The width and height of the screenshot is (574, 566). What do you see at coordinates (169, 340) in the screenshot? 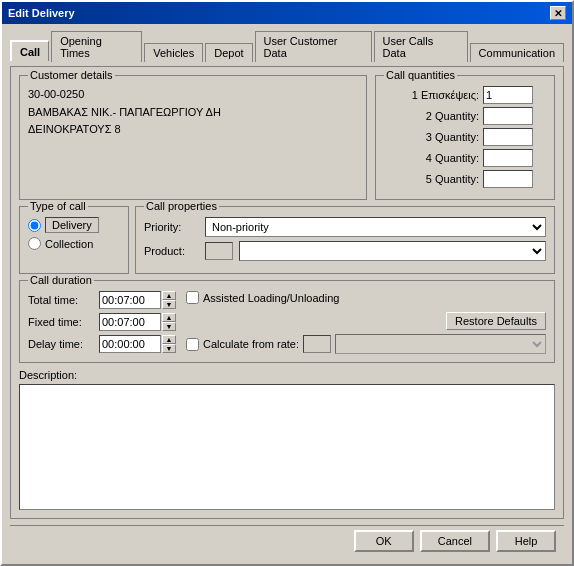
I see `delay-time-up: ▲` at bounding box center [169, 340].